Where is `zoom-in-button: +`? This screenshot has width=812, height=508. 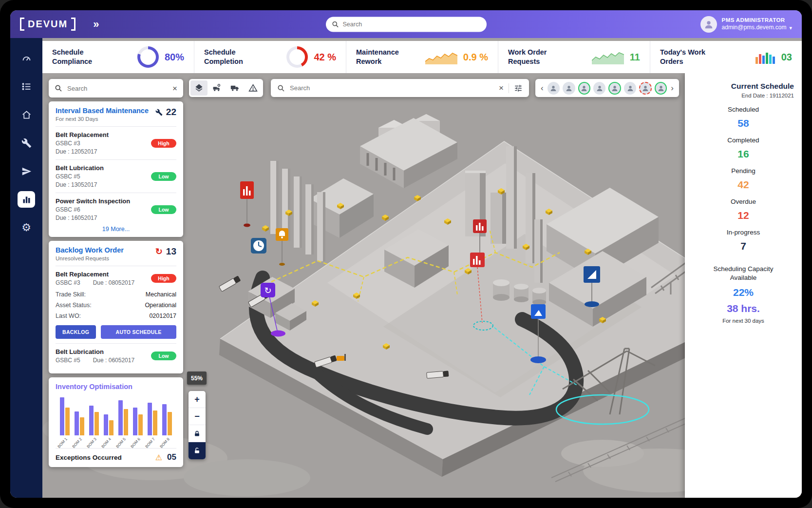
zoom-in-button: + is located at coordinates (197, 400).